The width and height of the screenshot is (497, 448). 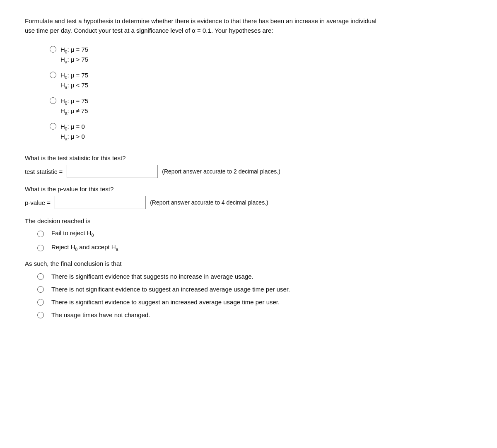 What do you see at coordinates (248, 234) in the screenshot?
I see `decision-section: The decision reached is Fail to reject H…` at bounding box center [248, 234].